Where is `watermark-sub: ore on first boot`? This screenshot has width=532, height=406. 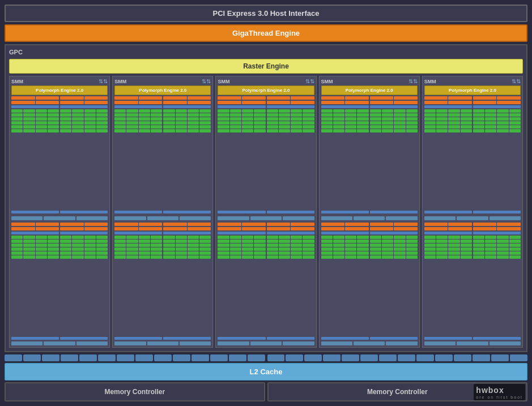 watermark-sub: ore on first boot is located at coordinates (500, 398).